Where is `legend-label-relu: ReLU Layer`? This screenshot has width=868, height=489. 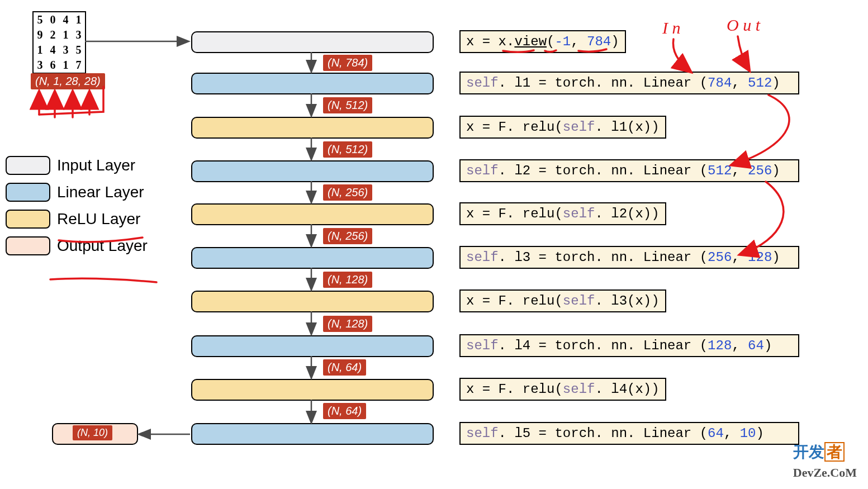
legend-label-relu: ReLU Layer is located at coordinates (98, 219).